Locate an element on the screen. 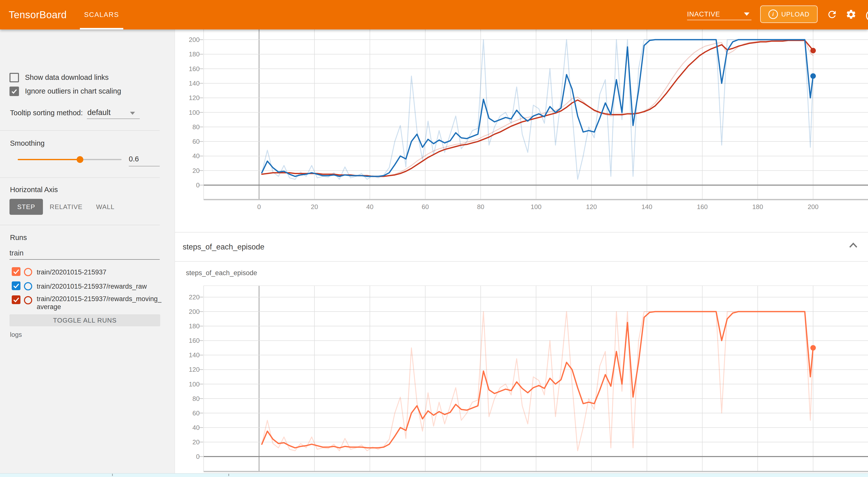  chevron-up-icon is located at coordinates (853, 245).